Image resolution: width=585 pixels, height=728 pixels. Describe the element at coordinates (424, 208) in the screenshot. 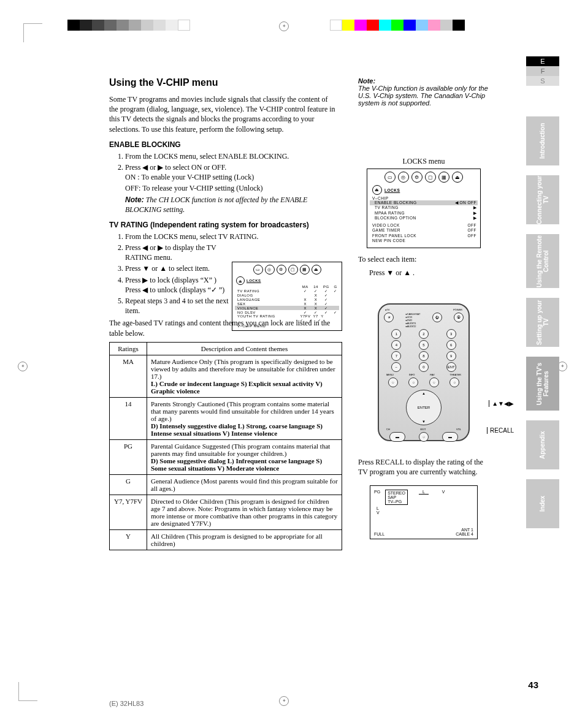

I see `locks-menu-screenshot: ▭ ◎ ⚙ ▢ ▦ ⏏ ⏏ LOCKS V–CHIP ENABLE BLOCKI…` at that location.